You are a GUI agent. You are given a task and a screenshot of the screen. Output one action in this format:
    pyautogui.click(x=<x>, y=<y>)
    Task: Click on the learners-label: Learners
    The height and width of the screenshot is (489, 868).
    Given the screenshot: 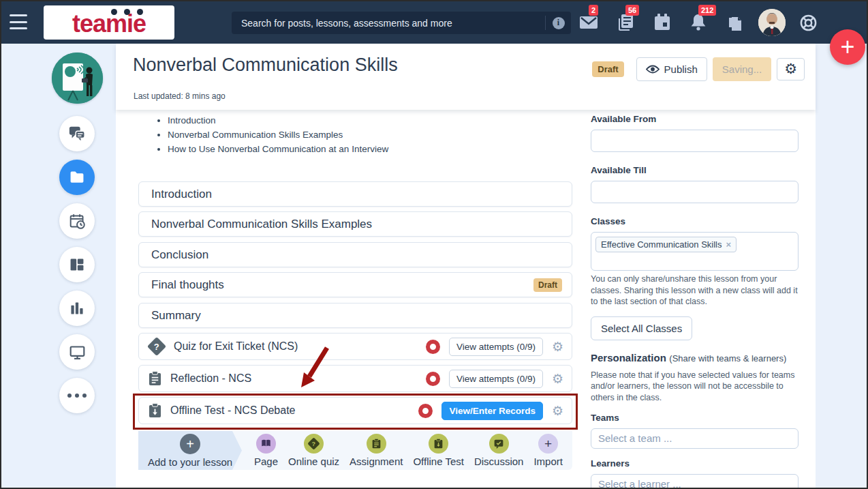 What is the action you would take?
    pyautogui.click(x=695, y=464)
    